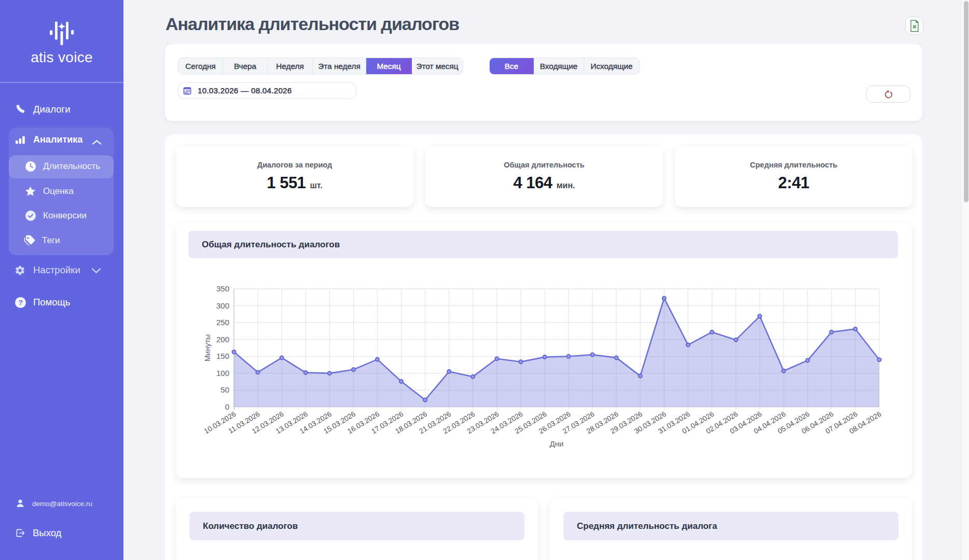  Describe the element at coordinates (223, 323) in the screenshot. I see `svg-text: 250` at that location.